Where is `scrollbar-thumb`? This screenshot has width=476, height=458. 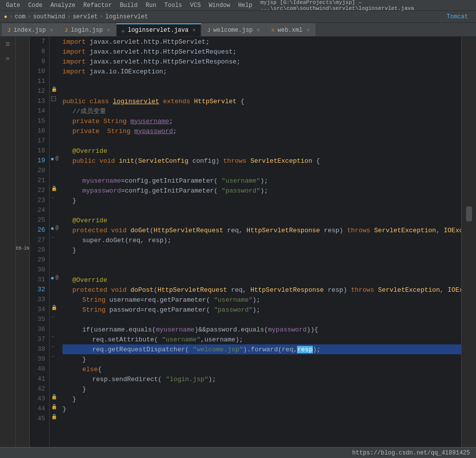 scrollbar-thumb is located at coordinates (469, 214).